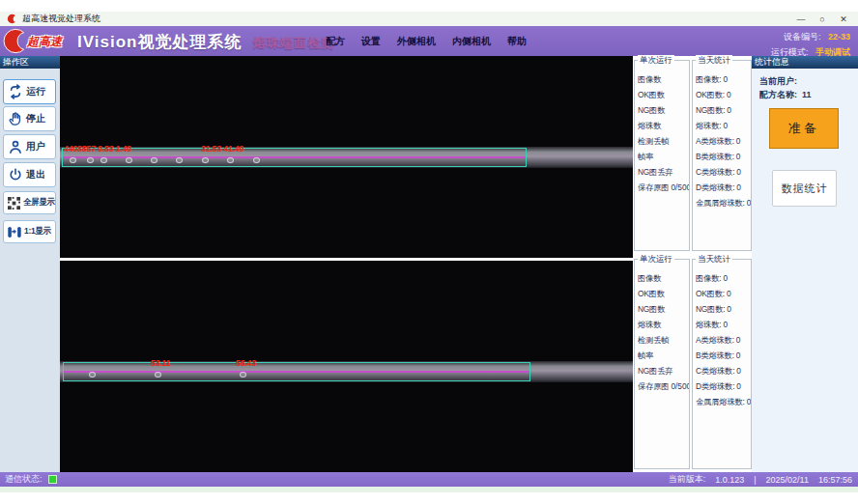 Image resolution: width=858 pixels, height=504 pixels. What do you see at coordinates (822, 19) in the screenshot?
I see `maximize-button: ○` at bounding box center [822, 19].